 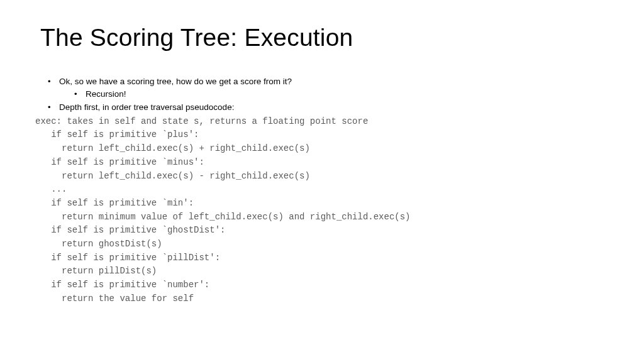 What do you see at coordinates (96, 271) in the screenshot?
I see `code-line: return pillDist(s)` at bounding box center [96, 271].